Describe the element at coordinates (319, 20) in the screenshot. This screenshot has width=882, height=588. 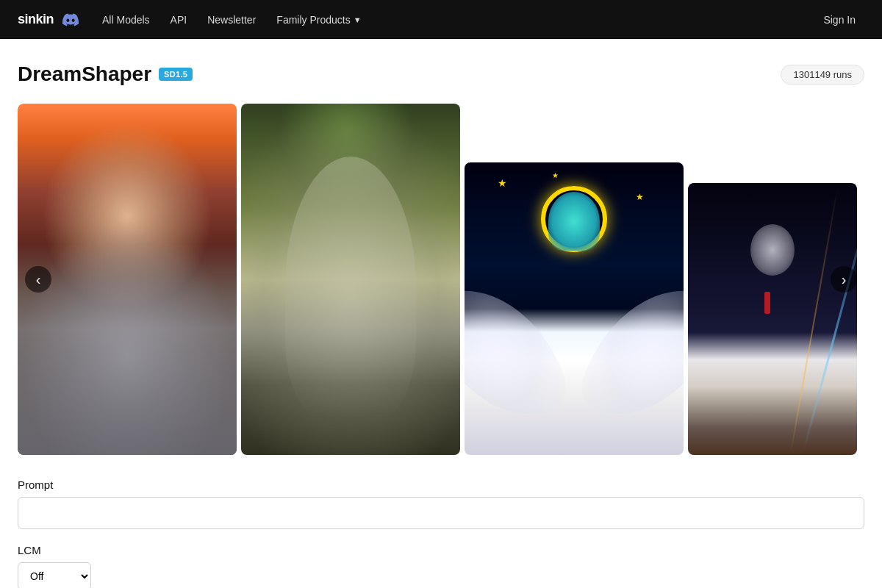
I see `nav-family-products: Family Products ▼` at that location.